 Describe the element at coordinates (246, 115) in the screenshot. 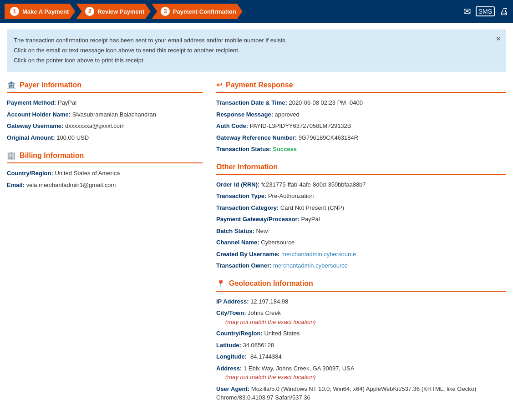

I see `response-message-label: Response Message:` at that location.